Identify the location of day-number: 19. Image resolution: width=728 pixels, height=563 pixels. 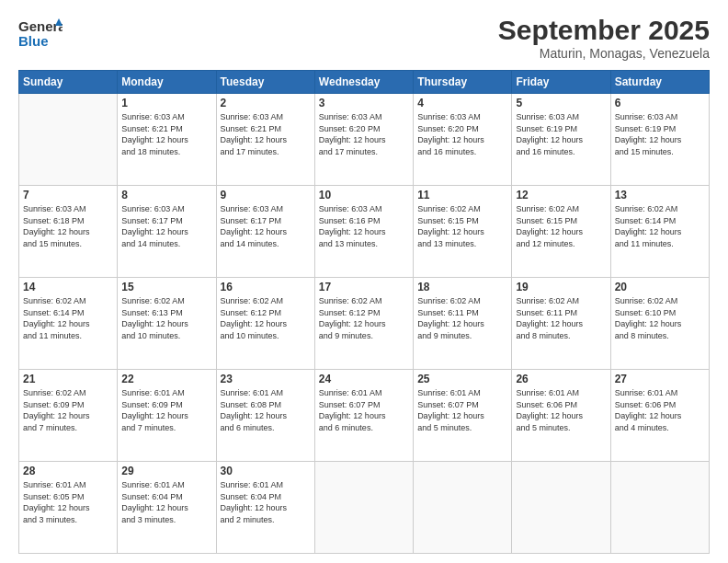
(561, 287).